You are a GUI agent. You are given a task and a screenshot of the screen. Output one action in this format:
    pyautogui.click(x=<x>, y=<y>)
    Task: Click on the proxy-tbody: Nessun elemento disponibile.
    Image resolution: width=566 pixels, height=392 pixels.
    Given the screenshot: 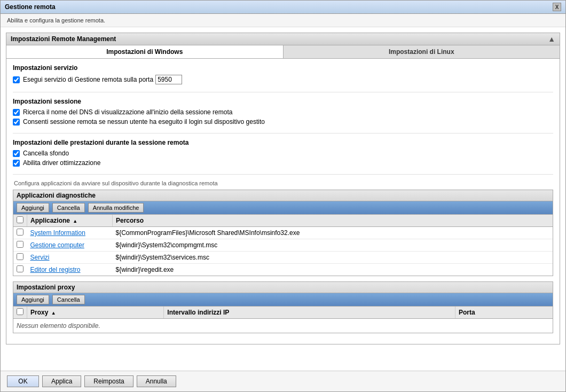 What is the action you would take?
    pyautogui.click(x=283, y=326)
    